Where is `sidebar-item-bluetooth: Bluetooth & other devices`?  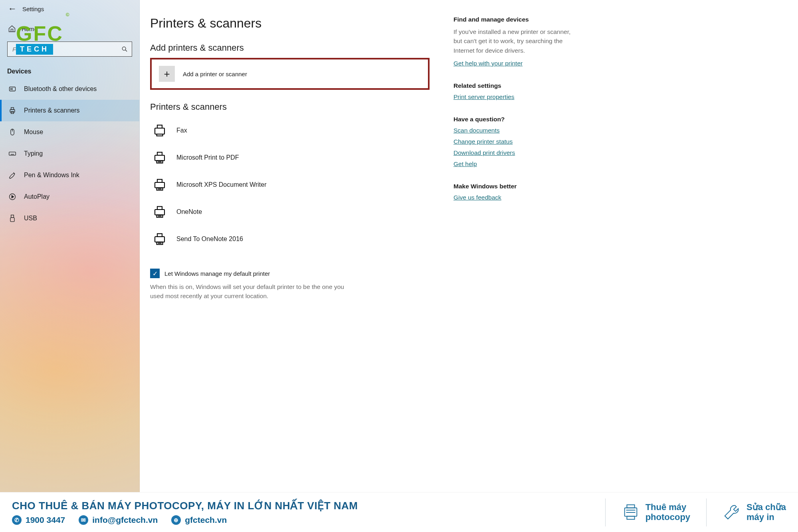 sidebar-item-bluetooth: Bluetooth & other devices is located at coordinates (69, 89).